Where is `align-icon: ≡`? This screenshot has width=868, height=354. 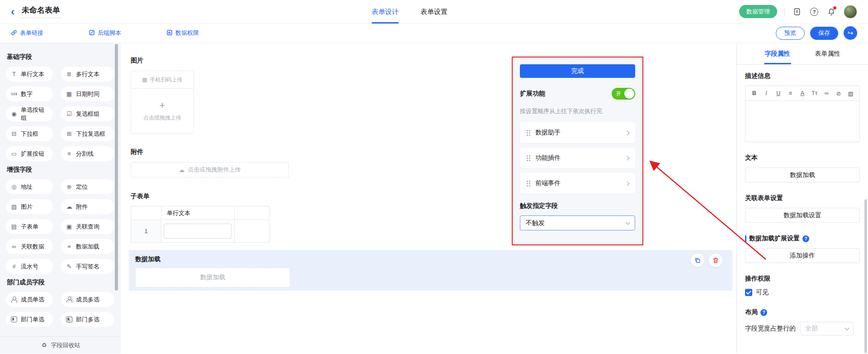 align-icon: ≡ is located at coordinates (790, 93).